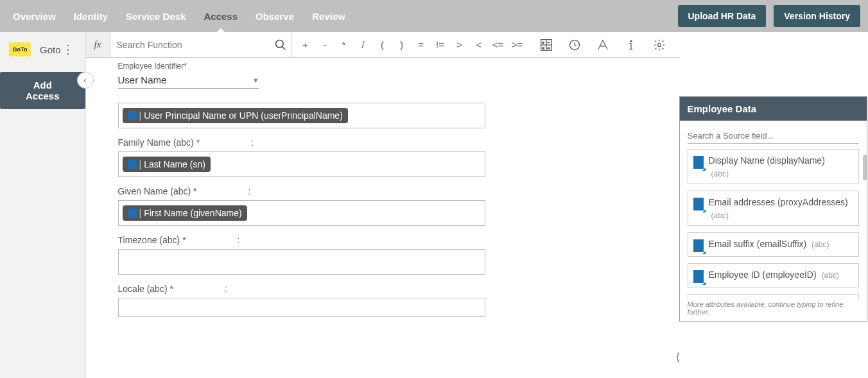 The image size is (868, 378). I want to click on field-label-familyname: Family Name (abc) *, so click(159, 142).